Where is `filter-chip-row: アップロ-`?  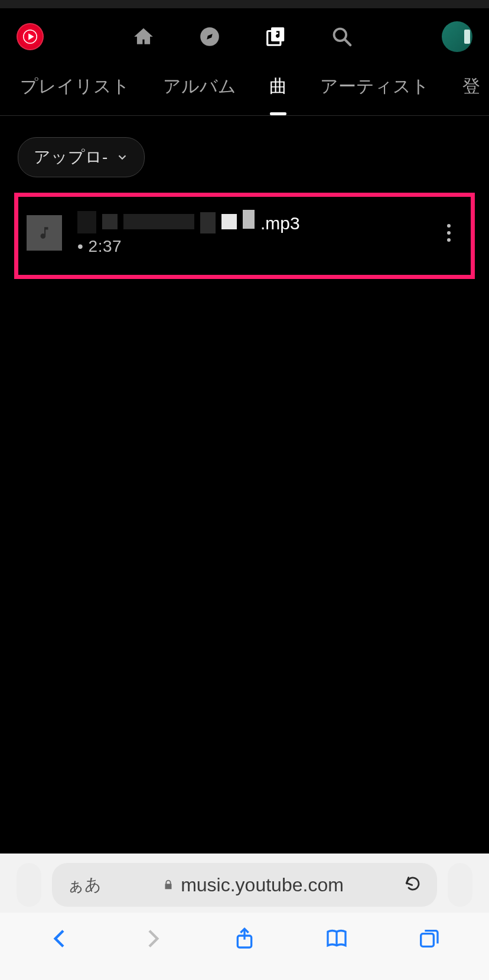 filter-chip-row: アップロ- is located at coordinates (244, 153).